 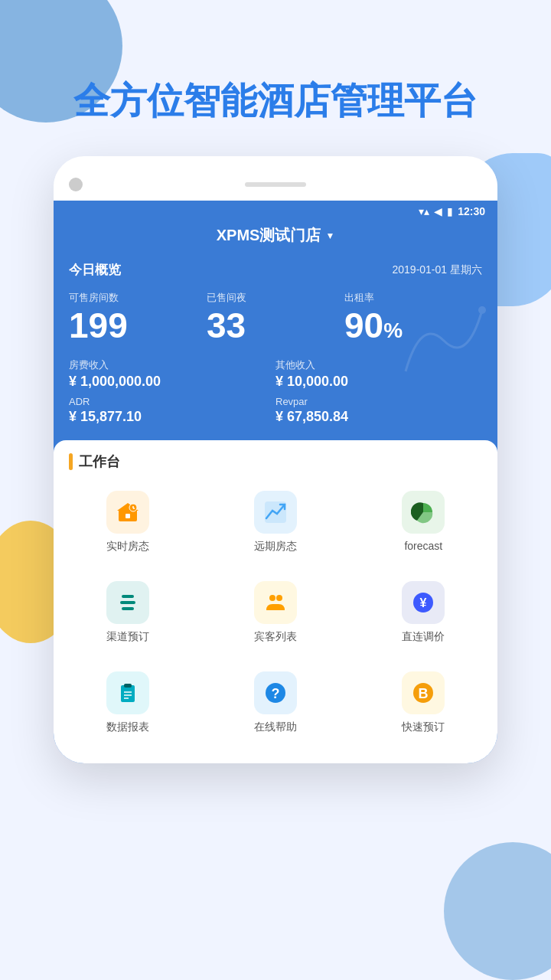 What do you see at coordinates (276, 522) in the screenshot?
I see `menu-item-future: 远期房态` at bounding box center [276, 522].